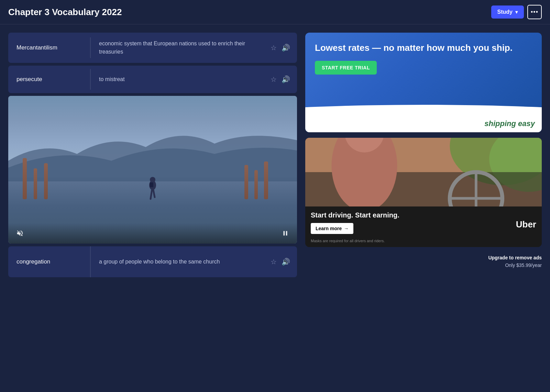 The width and height of the screenshot is (550, 392). Describe the element at coordinates (153, 48) in the screenshot. I see `vocab-card-1: Mercantantilism economic system that Eur…` at that location.